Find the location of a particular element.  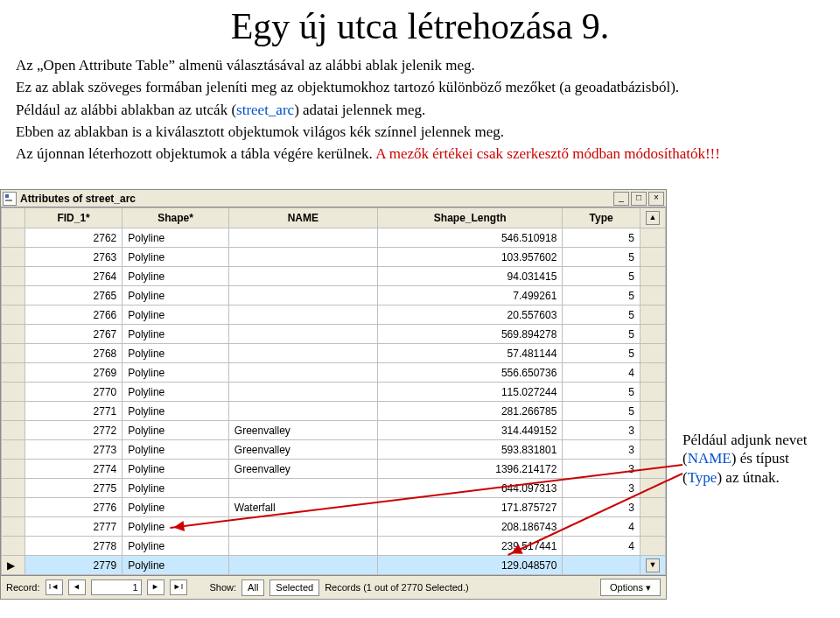

cell-length: 314.449152 is located at coordinates (469, 431).